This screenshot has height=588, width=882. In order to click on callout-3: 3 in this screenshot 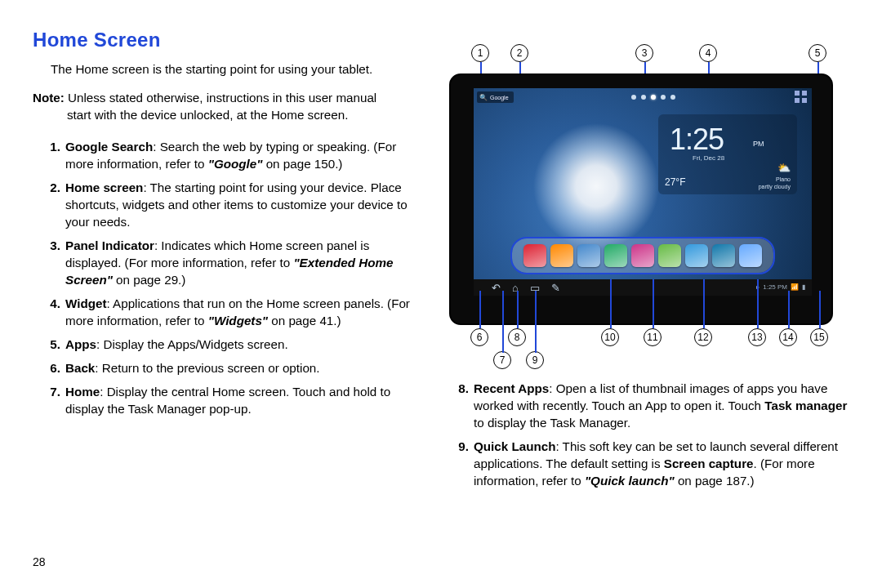, I will do `click(644, 53)`.